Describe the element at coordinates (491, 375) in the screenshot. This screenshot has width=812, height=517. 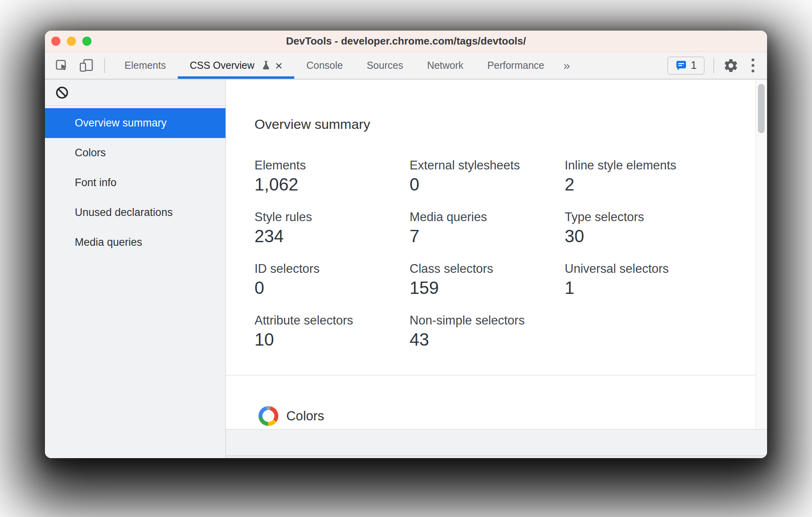
I see `section-divider` at that location.